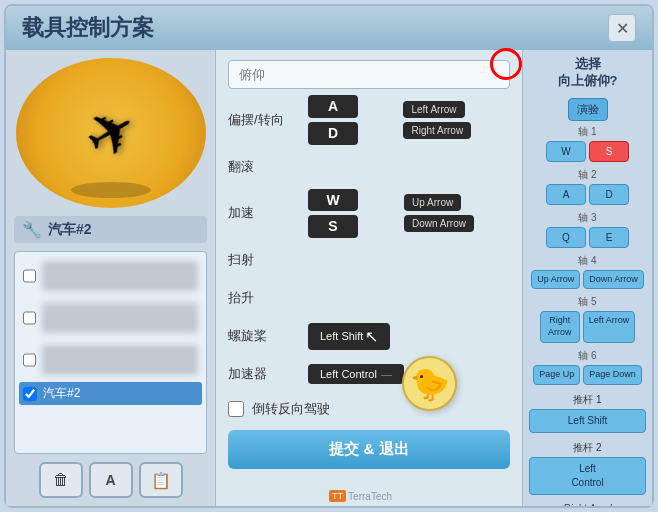  I want to click on submit-button: 提交 & 退出, so click(369, 450).